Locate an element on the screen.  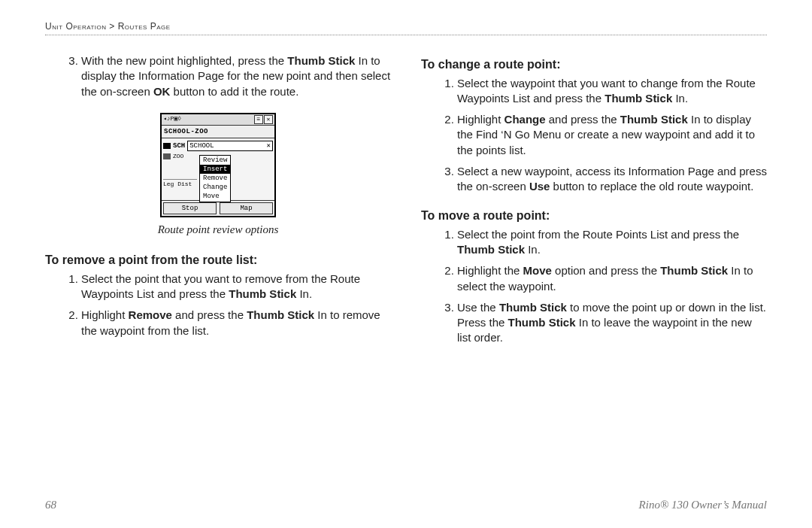
device-statusbar: ◂♪P▣◊ ≡✕ is located at coordinates (218, 120).